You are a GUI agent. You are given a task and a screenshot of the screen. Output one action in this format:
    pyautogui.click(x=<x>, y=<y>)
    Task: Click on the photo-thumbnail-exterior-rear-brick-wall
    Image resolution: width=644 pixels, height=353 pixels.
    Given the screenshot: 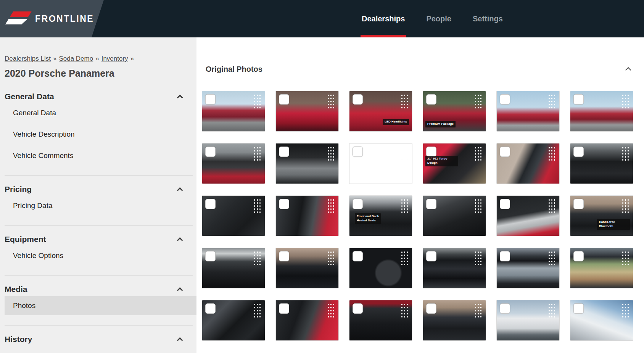 What is the action you would take?
    pyautogui.click(x=307, y=111)
    